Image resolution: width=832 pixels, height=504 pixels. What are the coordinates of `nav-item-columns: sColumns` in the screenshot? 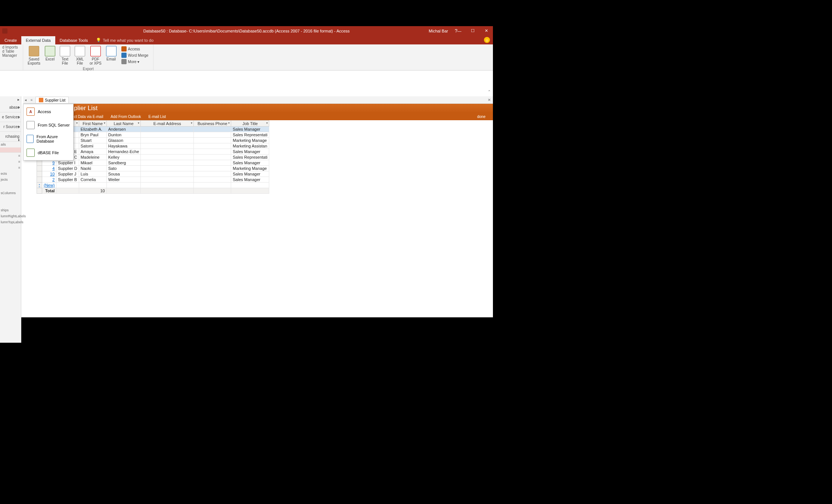 It's located at (10, 193).